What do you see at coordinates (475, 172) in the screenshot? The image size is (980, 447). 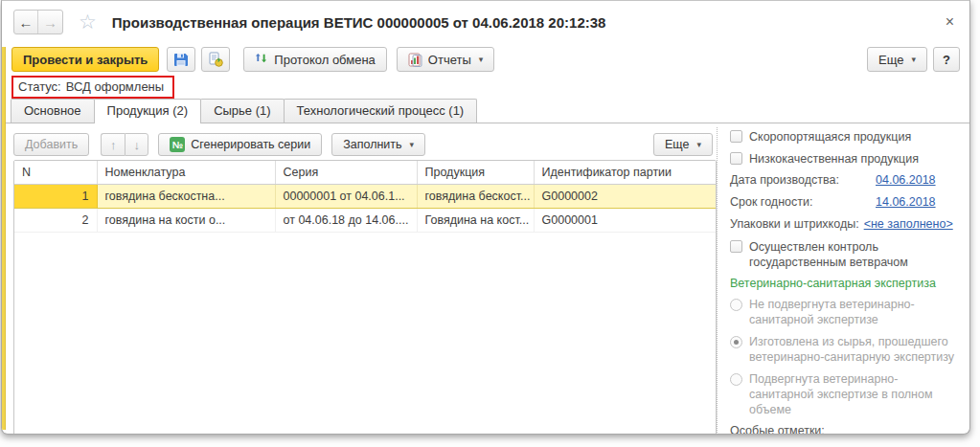 I see `column-header-production: Продукция` at bounding box center [475, 172].